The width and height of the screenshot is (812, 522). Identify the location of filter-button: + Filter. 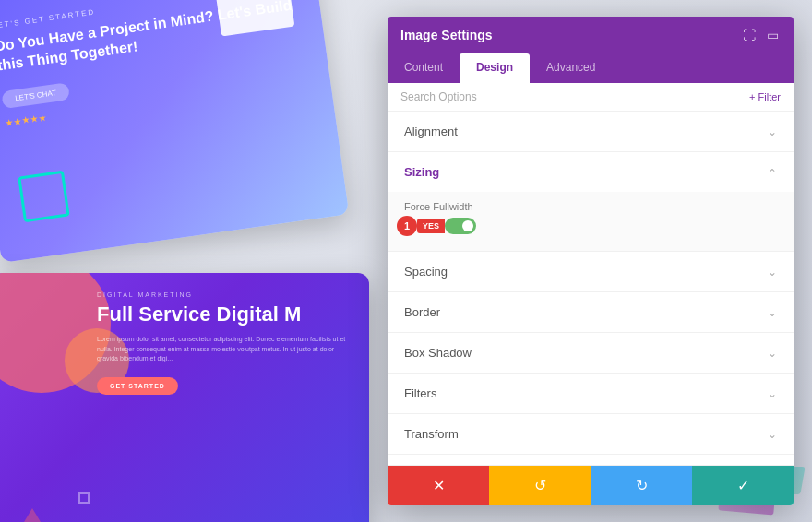
(765, 97).